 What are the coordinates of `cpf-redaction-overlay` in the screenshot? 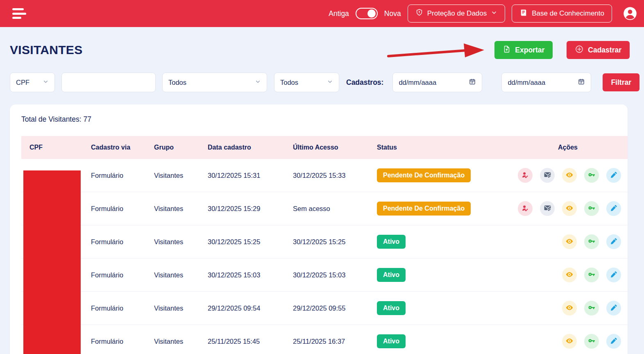 It's located at (52, 262).